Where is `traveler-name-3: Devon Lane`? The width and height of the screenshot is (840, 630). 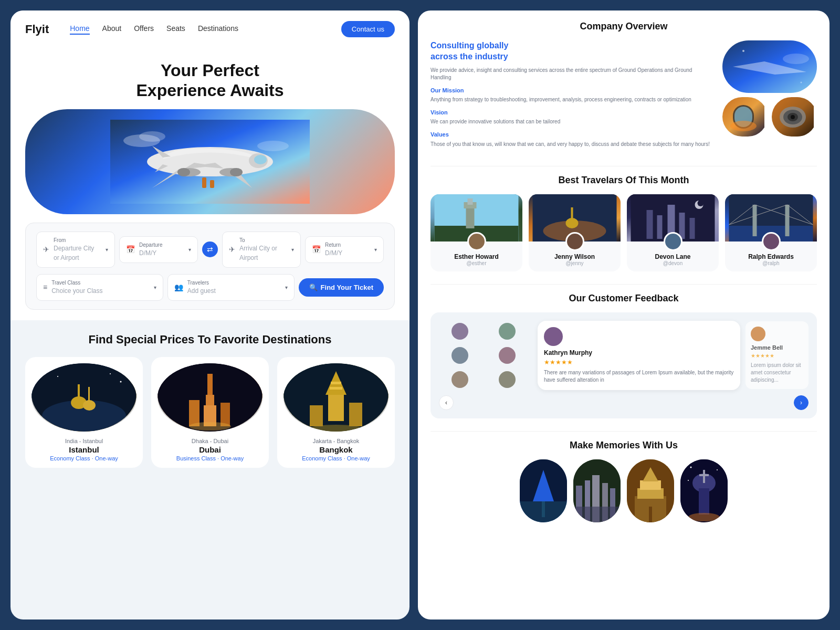
traveler-name-3: Devon Lane is located at coordinates (673, 257).